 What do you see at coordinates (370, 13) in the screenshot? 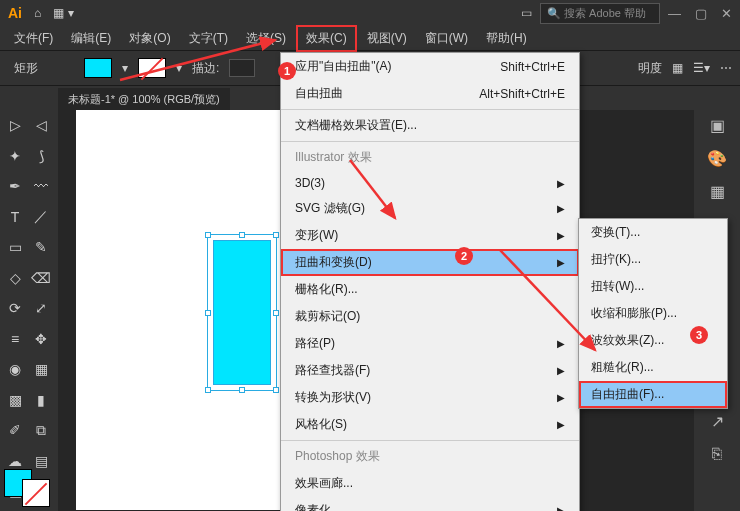
I see `titlebar: Ai ⌂ ▦ ▾ ▭ 🔍 搜索 Adobe 帮助 — ▢ ✕` at bounding box center [370, 13].